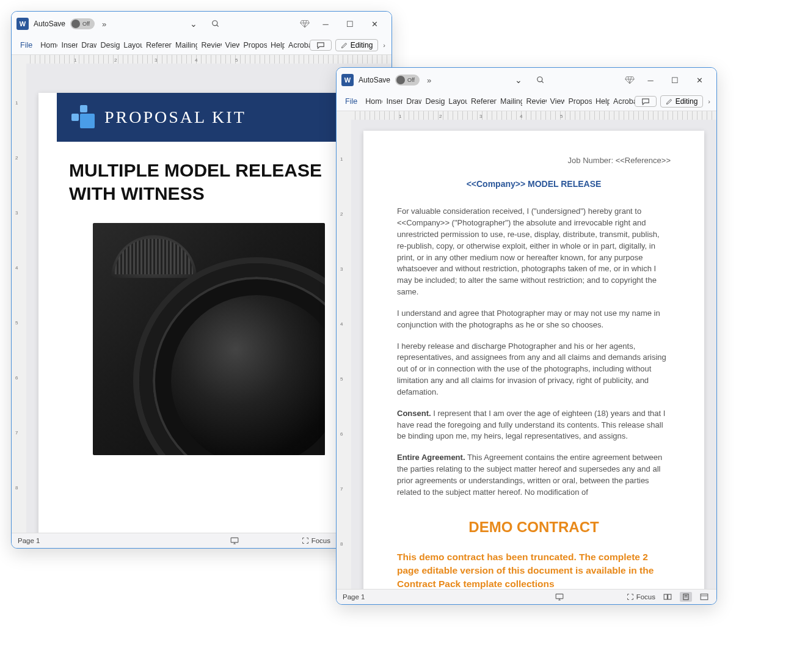  Describe the element at coordinates (23, 24) in the screenshot. I see `word-app-icon: W` at that location.